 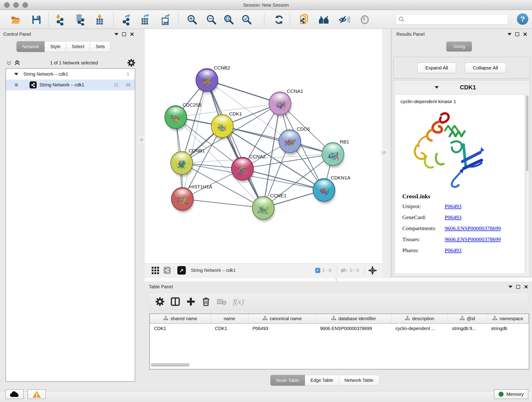 I want to click on edge-ccna1-ccne1, so click(x=272, y=156).